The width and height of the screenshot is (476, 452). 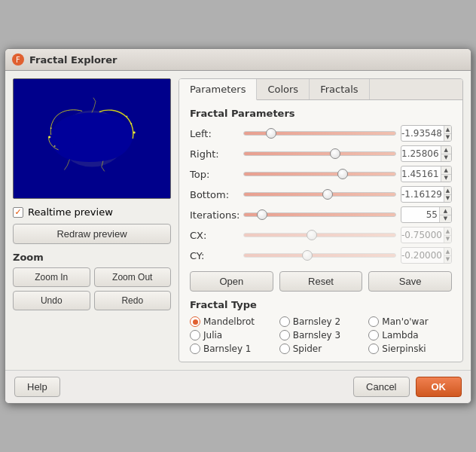 I want to click on cancel-button: Cancel, so click(x=381, y=387).